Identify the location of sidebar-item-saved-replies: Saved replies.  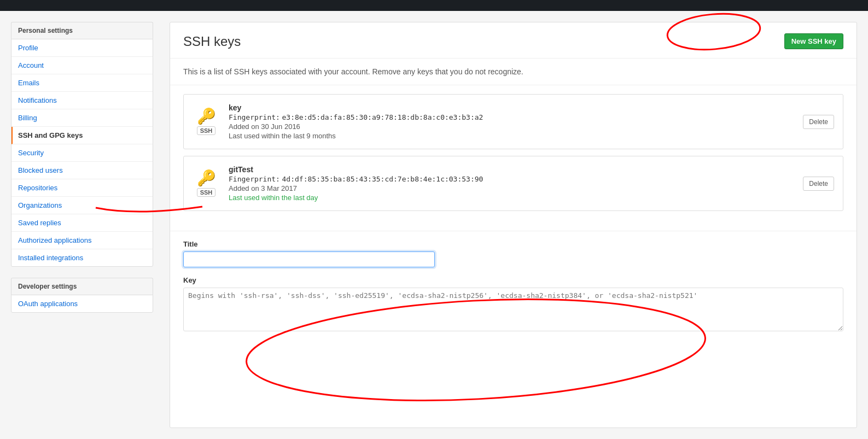
(82, 223).